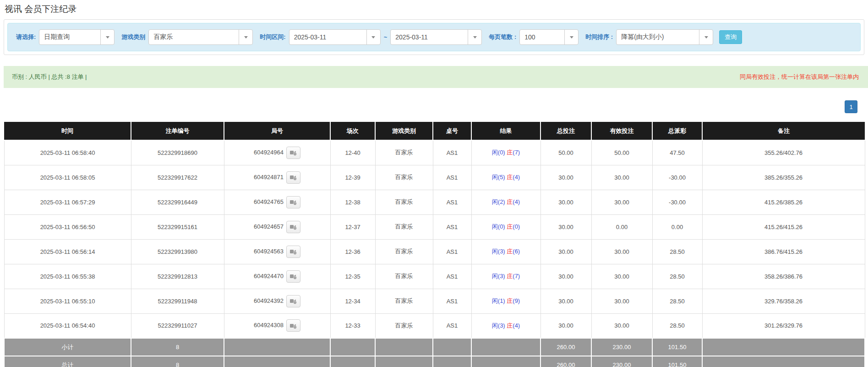 This screenshot has height=367, width=868. I want to click on cell-bet-id: 522329918690, so click(178, 153).